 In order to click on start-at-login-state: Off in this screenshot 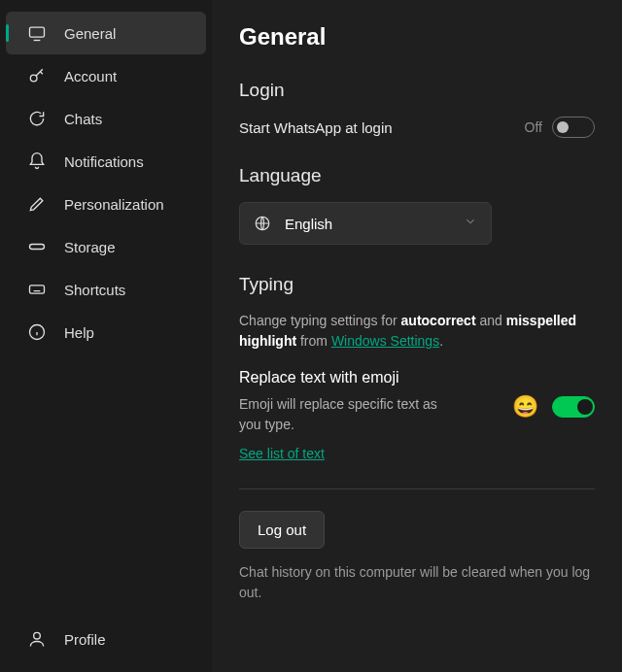, I will do `click(534, 127)`.